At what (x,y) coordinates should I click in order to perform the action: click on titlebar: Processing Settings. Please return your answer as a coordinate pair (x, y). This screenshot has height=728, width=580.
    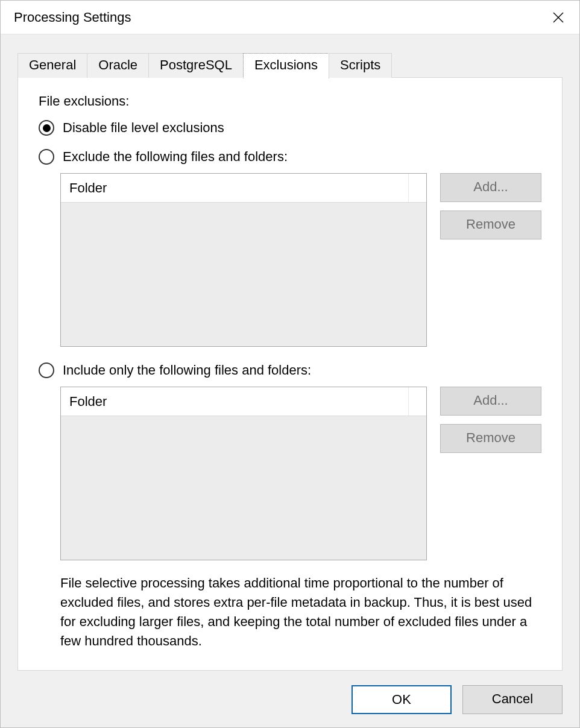
    Looking at the image, I should click on (290, 17).